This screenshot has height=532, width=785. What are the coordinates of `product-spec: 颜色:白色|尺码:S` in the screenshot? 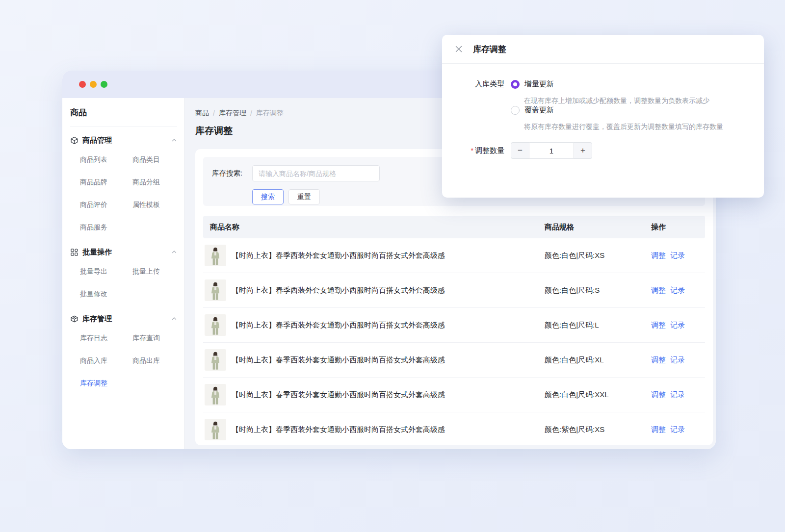 It's located at (598, 290).